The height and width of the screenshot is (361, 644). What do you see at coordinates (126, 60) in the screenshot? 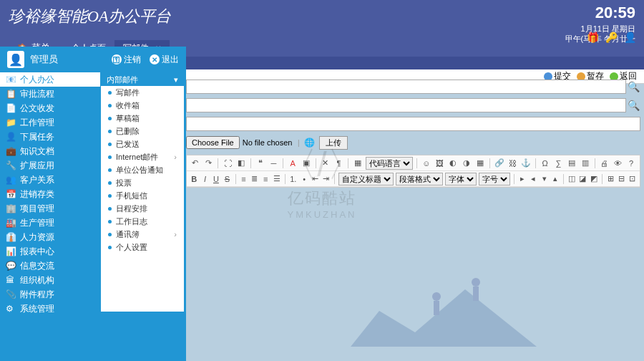
I see `logout-button: ⚿注销` at bounding box center [126, 60].